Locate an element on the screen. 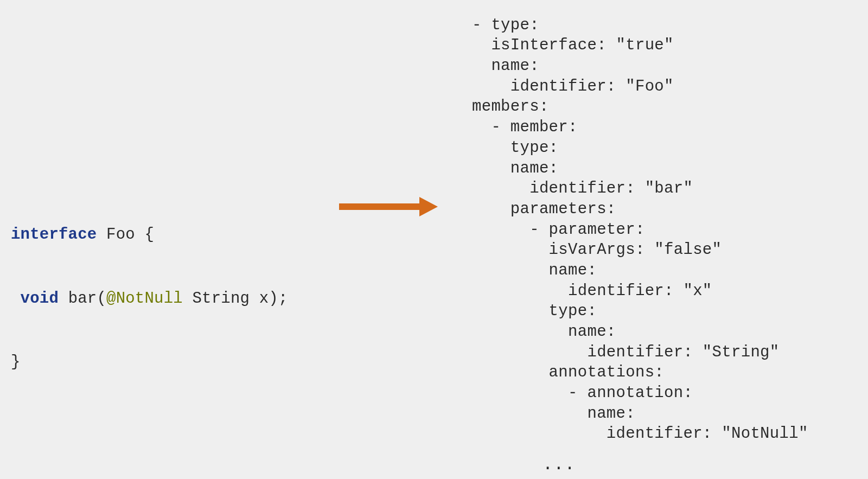 The image size is (868, 479). yaml-line: identifier: "x" is located at coordinates (592, 291).